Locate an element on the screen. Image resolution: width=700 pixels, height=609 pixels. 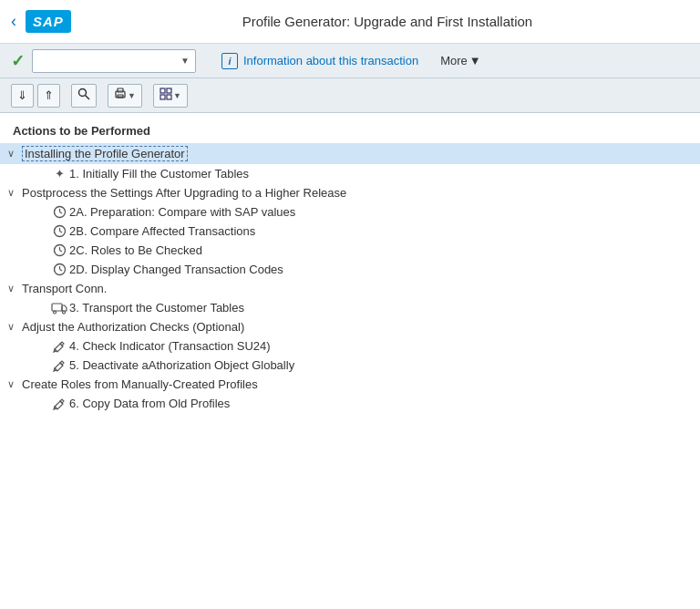
tree-item-5: 5. Deactivate aAthorization Object Globa… is located at coordinates (350, 365).